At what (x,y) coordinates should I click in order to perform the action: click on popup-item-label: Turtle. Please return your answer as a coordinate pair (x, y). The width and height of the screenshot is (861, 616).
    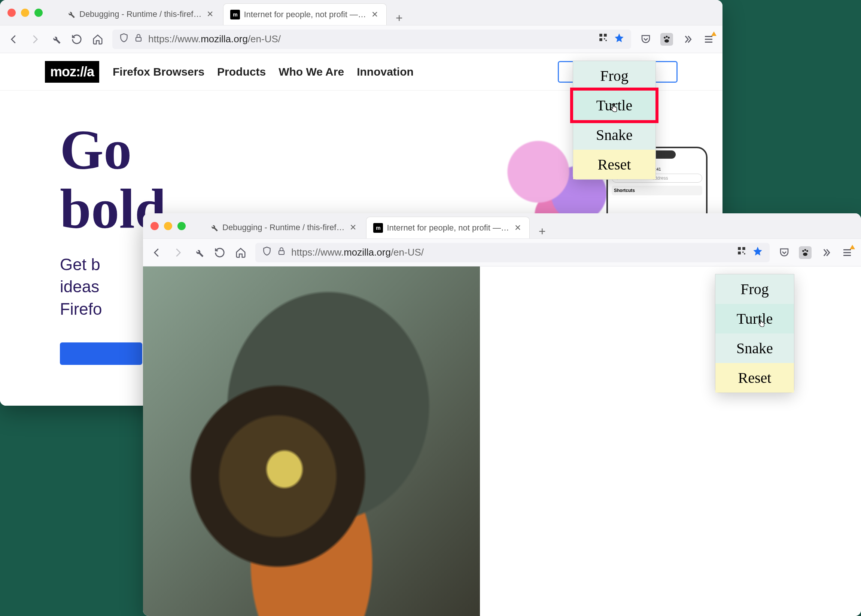
    Looking at the image, I should click on (754, 319).